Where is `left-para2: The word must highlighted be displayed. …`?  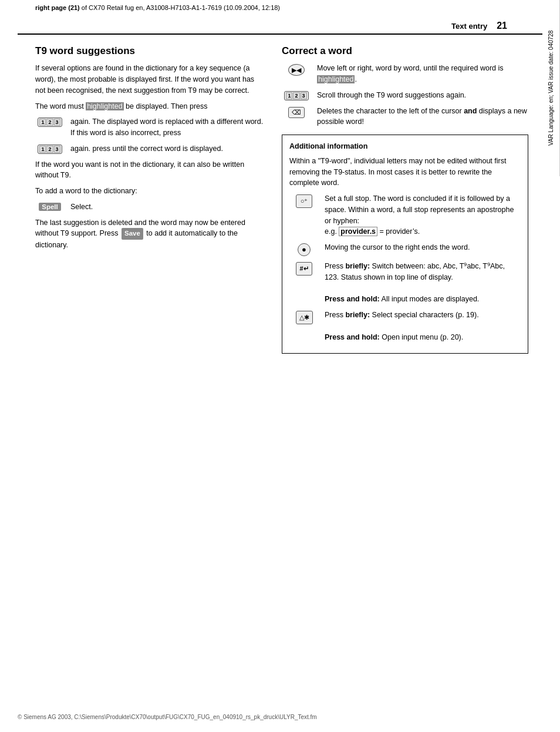 left-para2: The word must highlighted be displayed. … is located at coordinates (150, 107).